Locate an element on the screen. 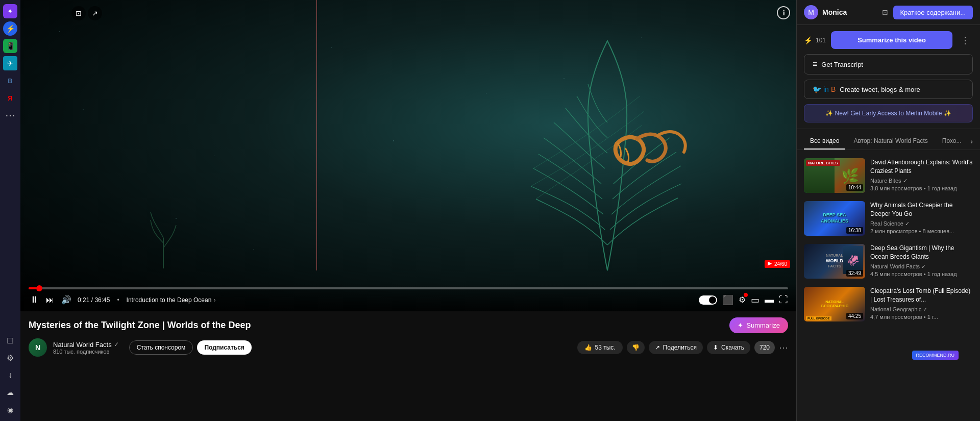 The height and width of the screenshot is (421, 980). settings-button: ⚙ is located at coordinates (742, 300).